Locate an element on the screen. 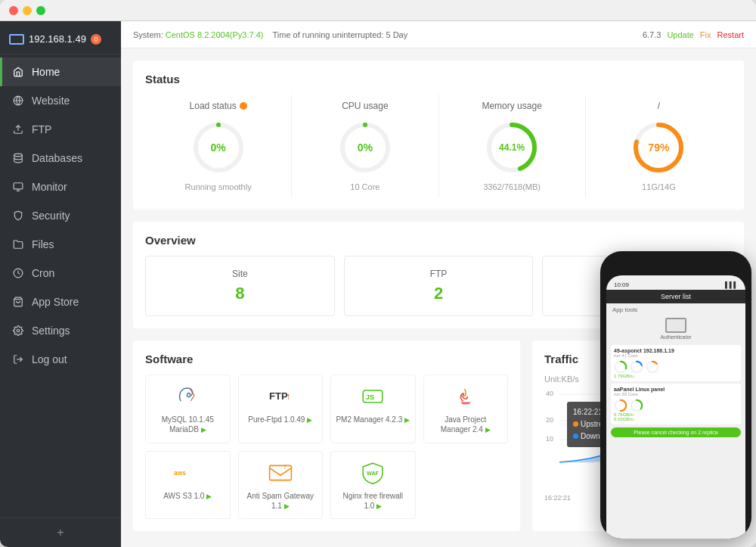  home-icon is located at coordinates (18, 72).